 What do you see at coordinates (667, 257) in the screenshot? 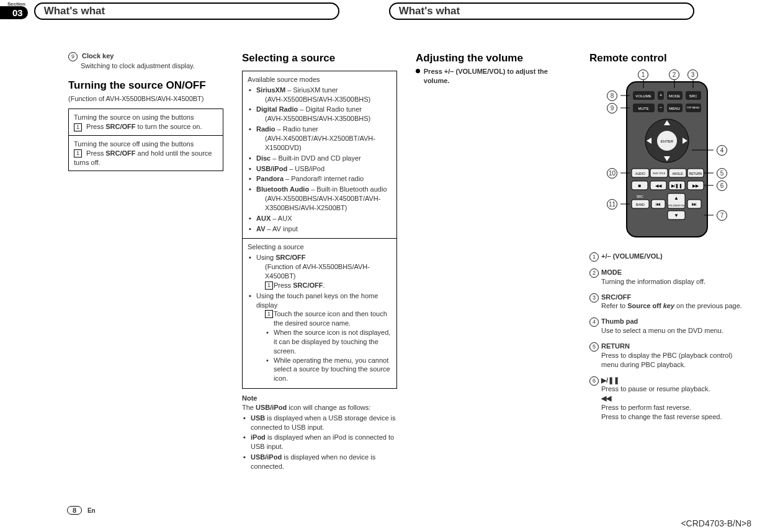
I see `remote-item-1: 1 +/– (VOLUME/VOL)` at bounding box center [667, 257].